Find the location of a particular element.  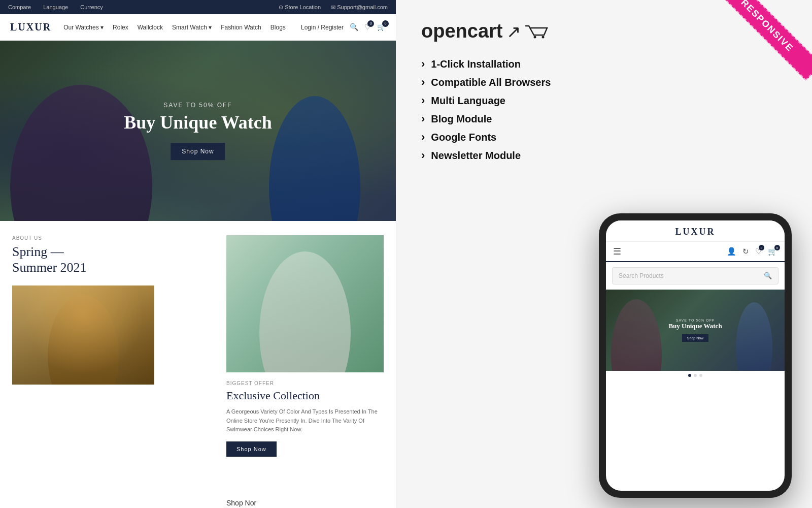

search-icon: 🔍 is located at coordinates (354, 27).